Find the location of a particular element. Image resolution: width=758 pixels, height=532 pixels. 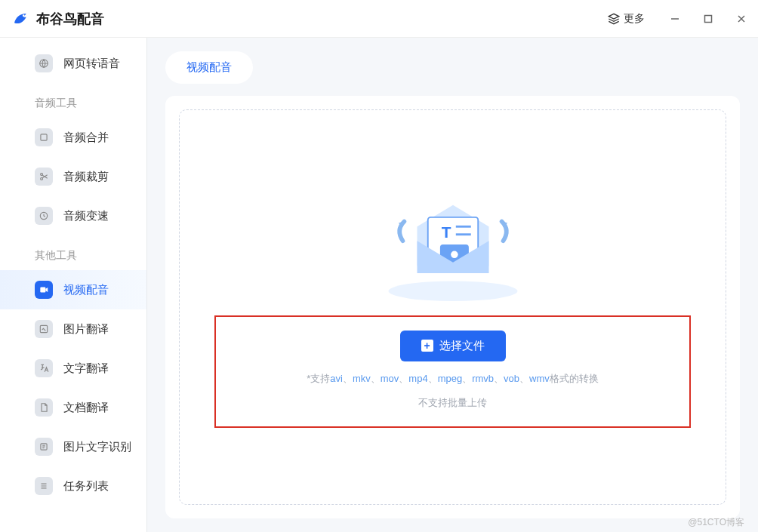

sidebar-item-audio-speed: 音频变速 is located at coordinates (73, 216).